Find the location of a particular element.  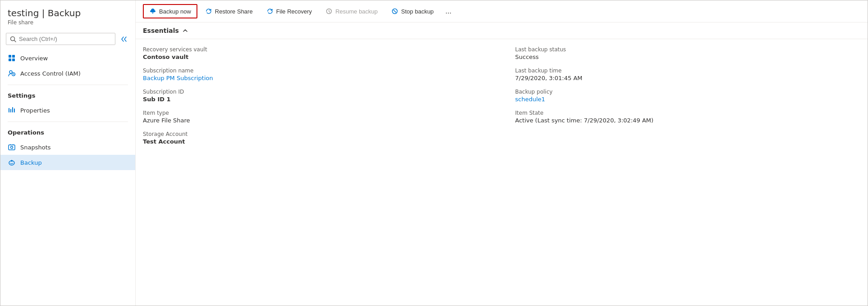

stop-backup-button: Stop backup is located at coordinates (412, 11).